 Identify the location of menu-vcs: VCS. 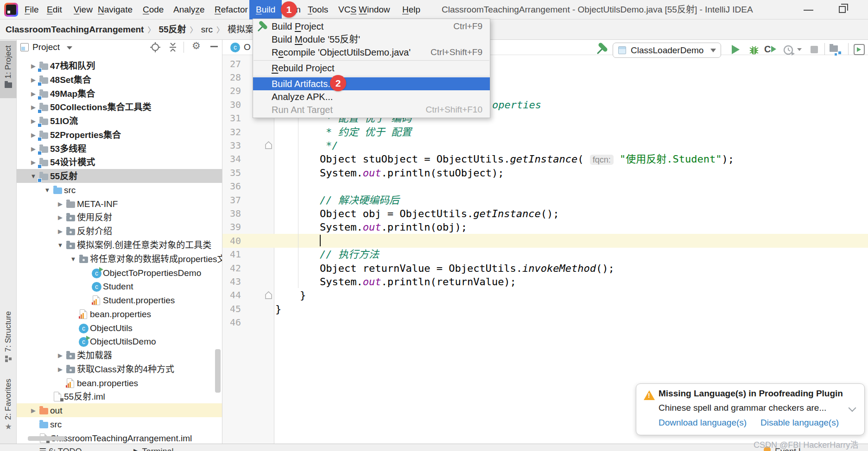
(348, 10).